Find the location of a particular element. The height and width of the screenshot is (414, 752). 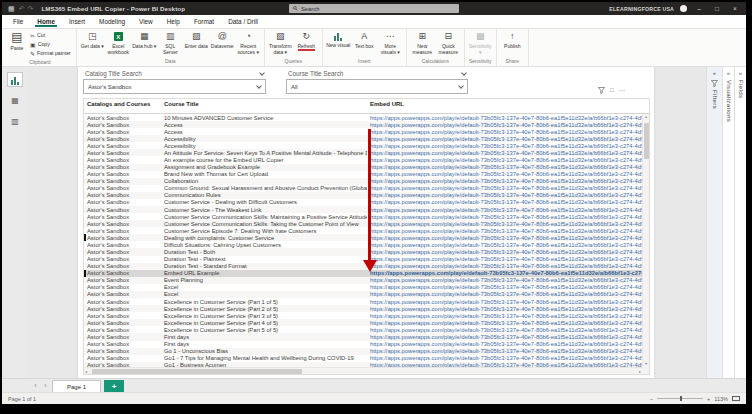

vertical-scrollbar: ▴ ▾ is located at coordinates (646, 240).